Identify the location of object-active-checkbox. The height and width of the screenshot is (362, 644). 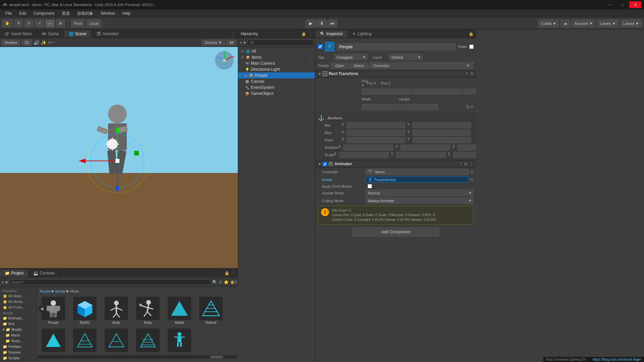
(320, 47).